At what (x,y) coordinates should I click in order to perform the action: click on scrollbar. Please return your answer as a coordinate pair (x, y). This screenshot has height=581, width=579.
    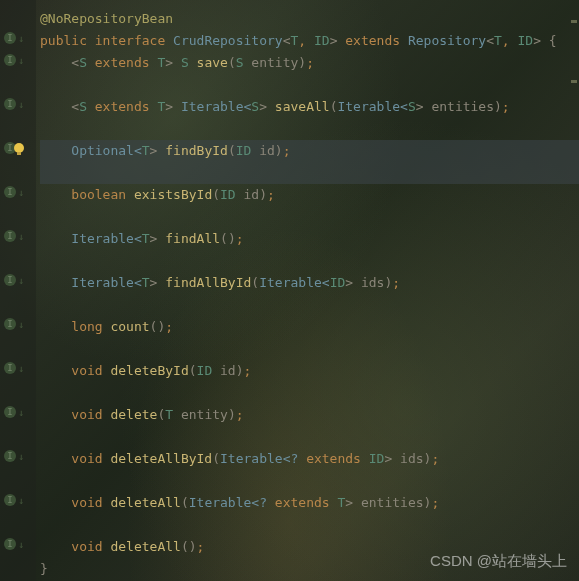
    Looking at the image, I should click on (574, 290).